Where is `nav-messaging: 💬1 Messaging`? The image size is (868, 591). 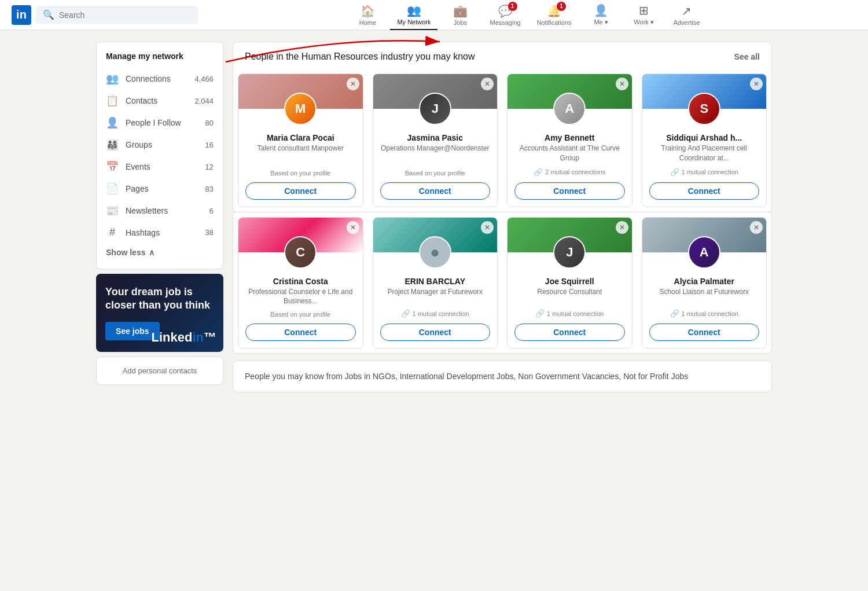 nav-messaging: 💬1 Messaging is located at coordinates (505, 15).